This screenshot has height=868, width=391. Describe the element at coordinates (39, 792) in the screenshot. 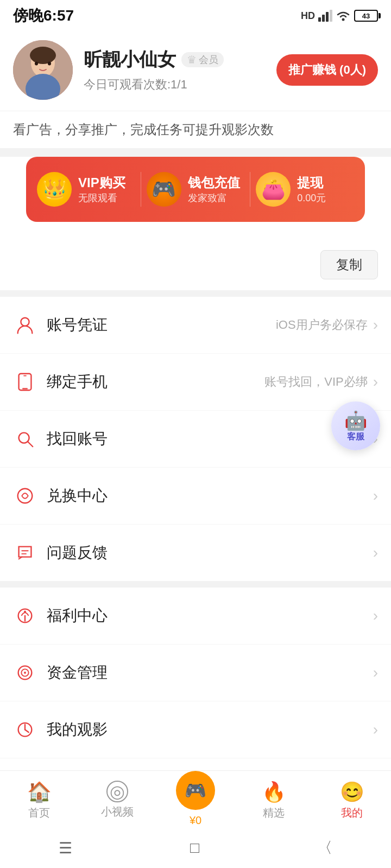

I see `home-nav-icon: 🏠` at that location.